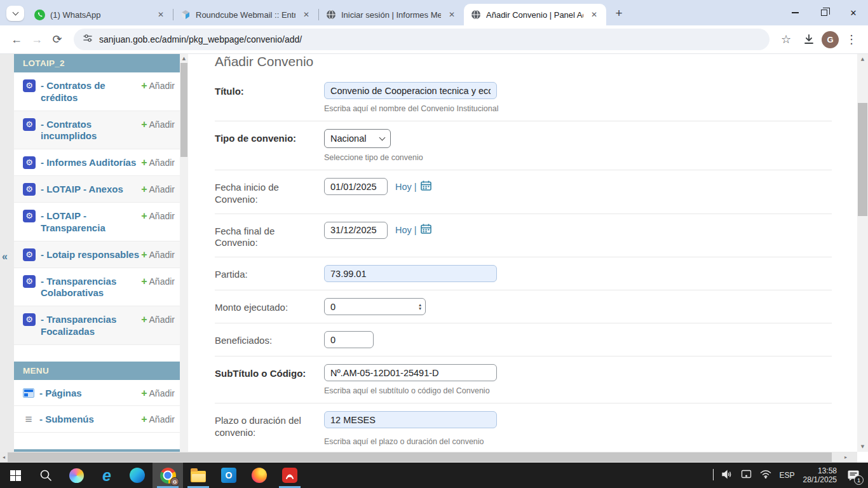 This screenshot has height=488, width=868. Describe the element at coordinates (524, 236) in the screenshot. I see `form-row-fecha-final: Fecha final de Convenio: Hoy |` at that location.